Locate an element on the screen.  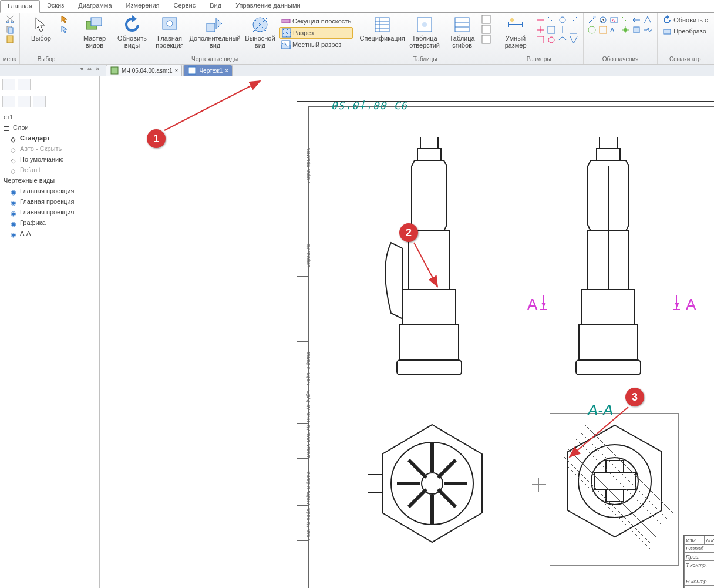
group-label-tables: Таблицы is located at coordinates (425, 59).